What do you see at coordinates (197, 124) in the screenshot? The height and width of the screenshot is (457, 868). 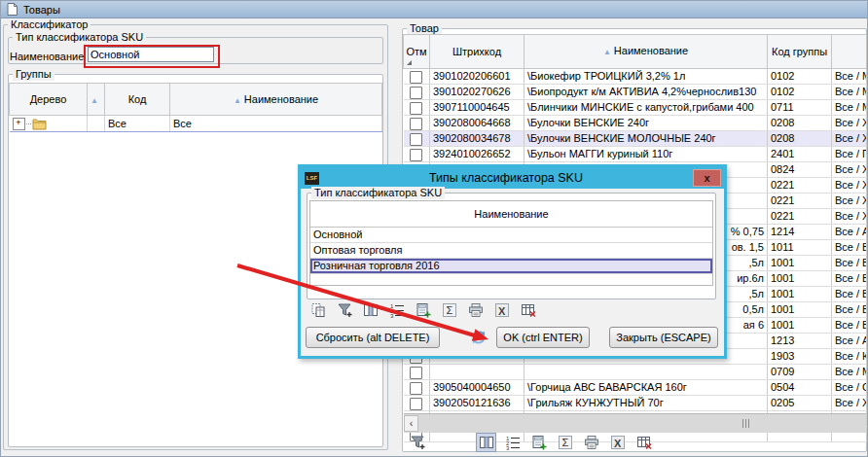 I see `tree-row: + Все Все` at bounding box center [197, 124].